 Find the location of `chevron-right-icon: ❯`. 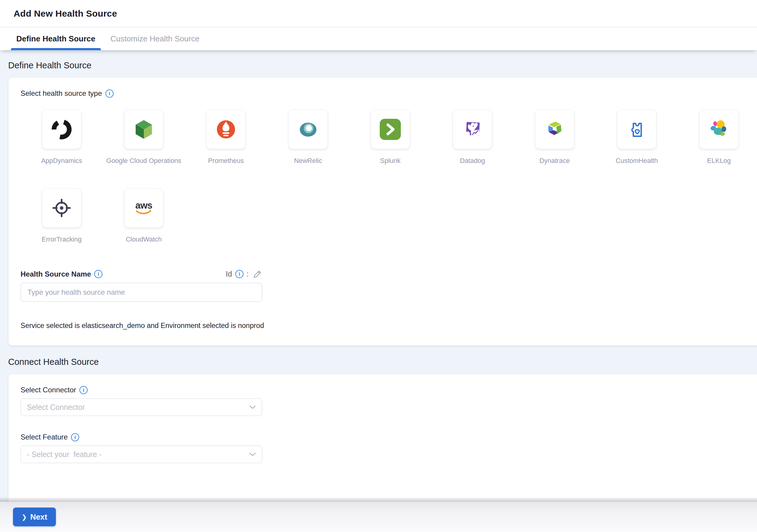

chevron-right-icon: ❯ is located at coordinates (24, 517).